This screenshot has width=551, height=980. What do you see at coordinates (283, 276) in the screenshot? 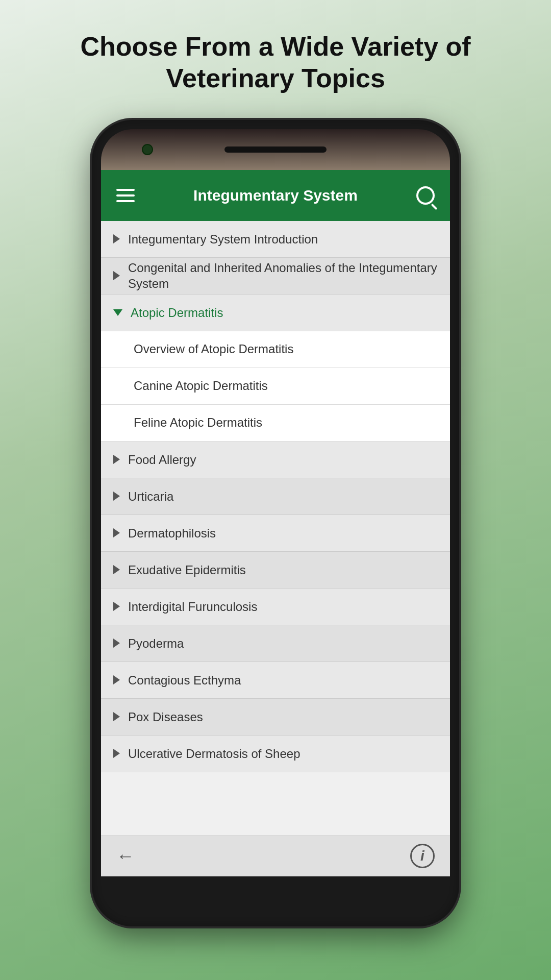
I see `list-item-label: Congenital and Inherited Anomalies of th…` at bounding box center [283, 276].